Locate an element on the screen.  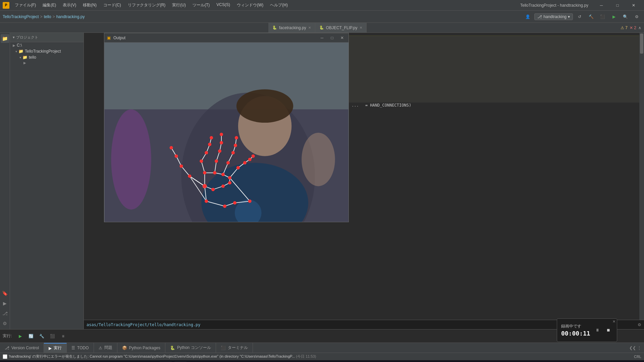
output-minimize-button: ─ is located at coordinates (322, 38).